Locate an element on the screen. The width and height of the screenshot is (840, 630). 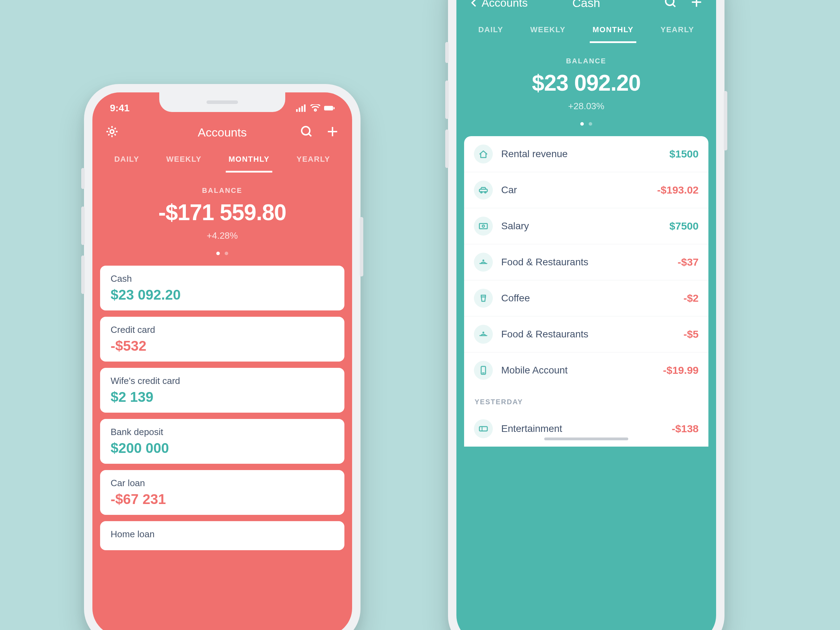
pager-dot-active is located at coordinates (582, 124).